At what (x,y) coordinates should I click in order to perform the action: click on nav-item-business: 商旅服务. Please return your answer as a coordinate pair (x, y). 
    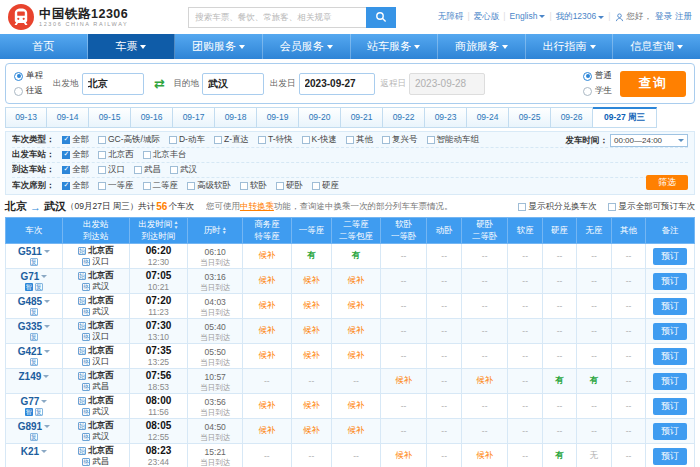
    Looking at the image, I should click on (482, 46).